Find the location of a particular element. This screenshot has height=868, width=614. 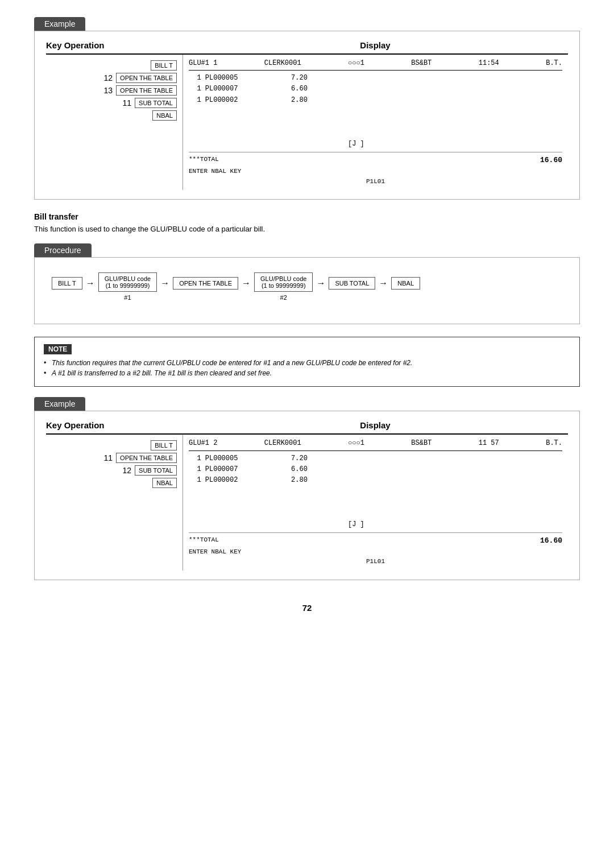

key-billt: BILL T is located at coordinates (164, 65).